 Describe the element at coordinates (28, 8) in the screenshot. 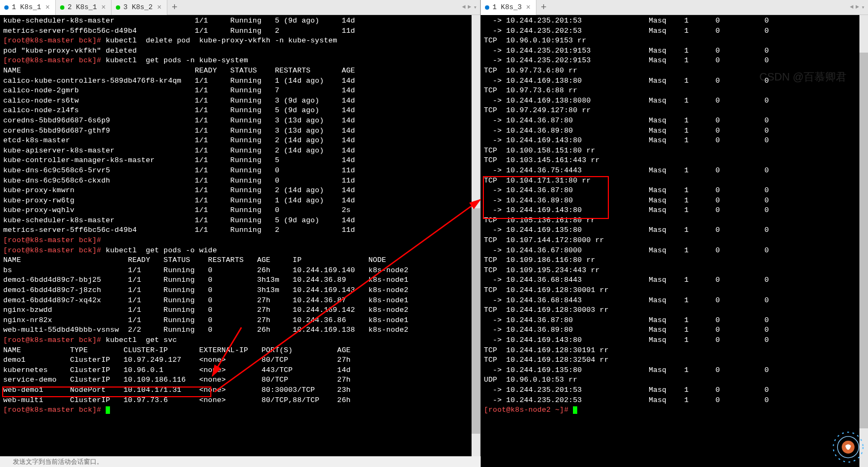

I see `tab: 1 K8s_1×` at that location.